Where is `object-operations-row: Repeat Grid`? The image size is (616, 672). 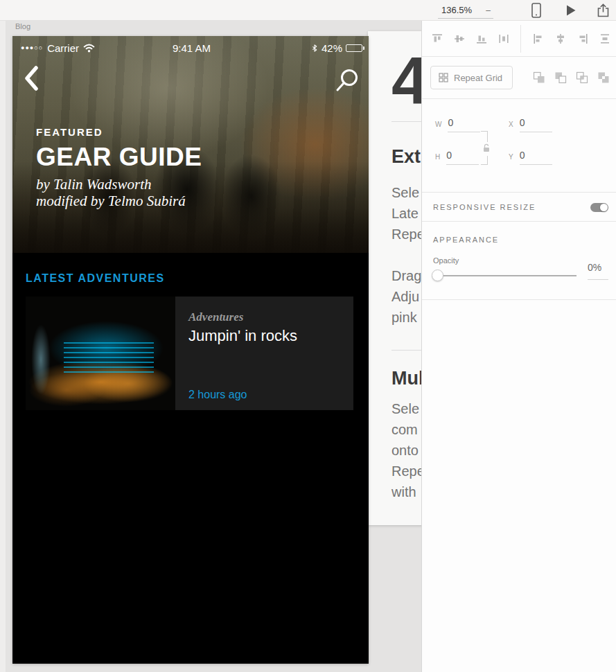
object-operations-row: Repeat Grid is located at coordinates (519, 78).